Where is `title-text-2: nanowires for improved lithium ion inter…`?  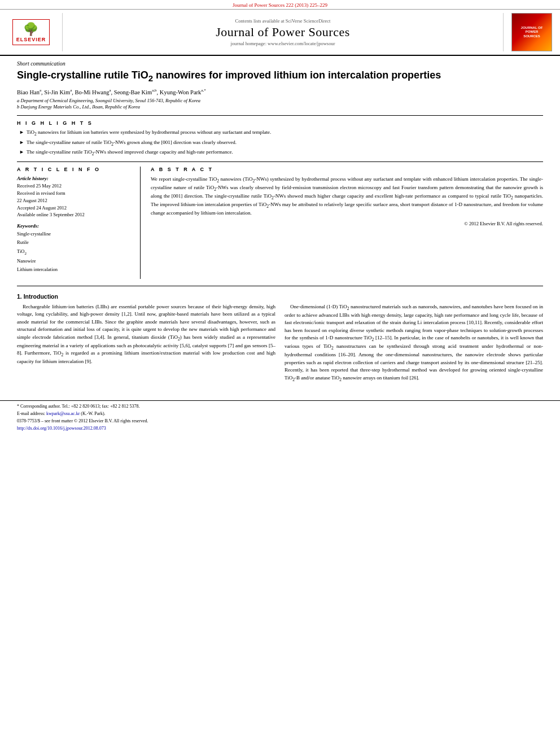
title-text-2: nanowires for improved lithium ion inter… is located at coordinates (297, 75).